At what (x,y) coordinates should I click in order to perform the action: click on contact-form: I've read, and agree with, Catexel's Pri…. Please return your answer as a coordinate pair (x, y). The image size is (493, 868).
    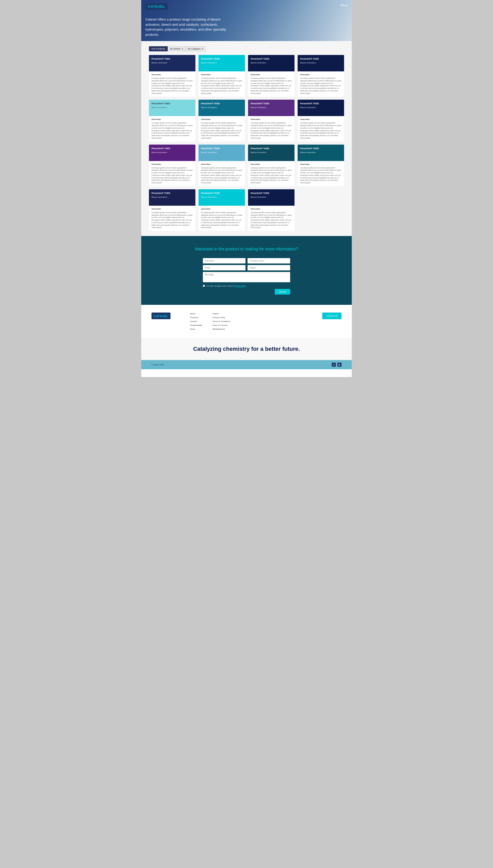
    Looking at the image, I should click on (246, 276).